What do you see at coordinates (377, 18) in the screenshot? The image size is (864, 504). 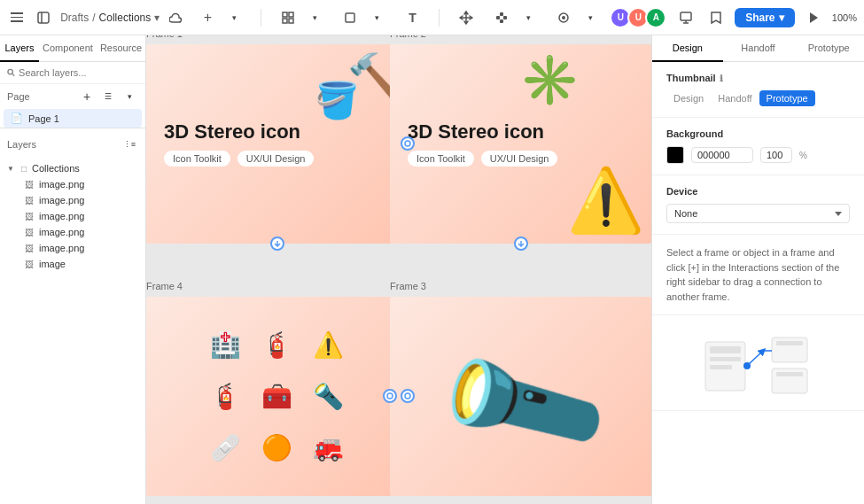 I see `shape-dropdown: ▾` at bounding box center [377, 18].